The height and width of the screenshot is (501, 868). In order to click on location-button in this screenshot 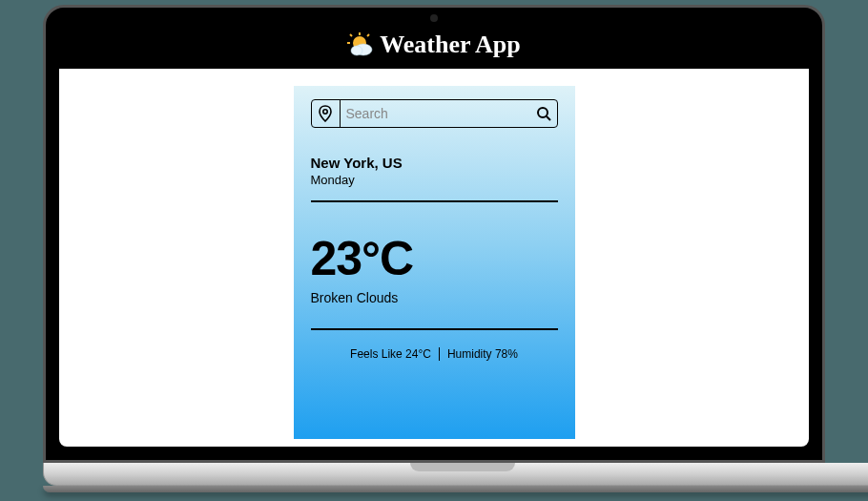, I will do `click(326, 114)`.